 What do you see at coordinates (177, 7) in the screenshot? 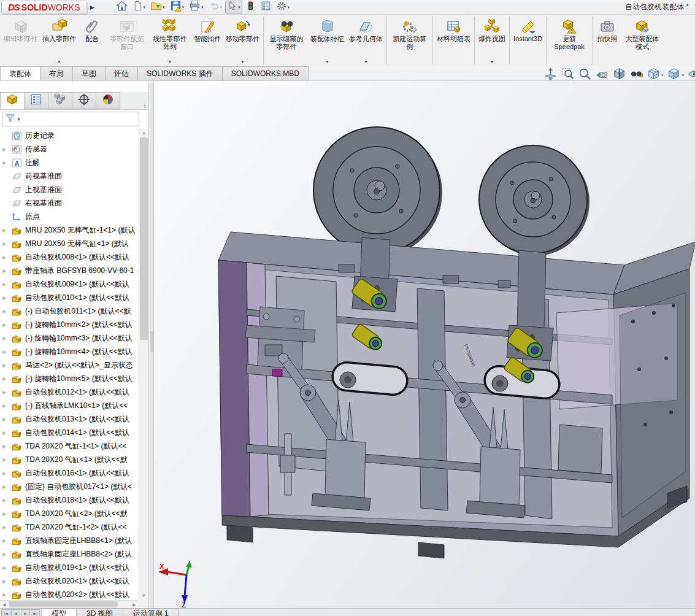
I see `save-button: ▾` at bounding box center [177, 7].